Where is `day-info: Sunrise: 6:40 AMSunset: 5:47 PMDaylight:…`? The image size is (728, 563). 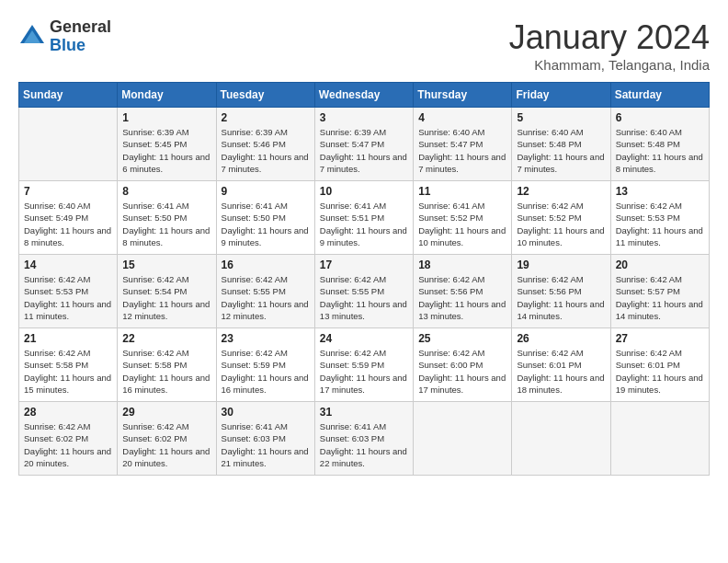
day-info: Sunrise: 6:40 AMSunset: 5:47 PMDaylight:… is located at coordinates (462, 151).